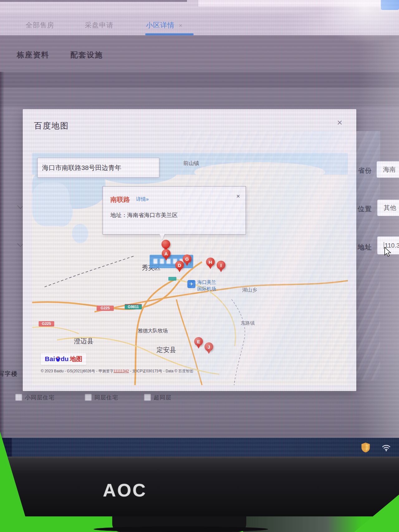  Describe the element at coordinates (166, 350) in the screenshot. I see `county-label-dinganxian: 定安县` at that location.